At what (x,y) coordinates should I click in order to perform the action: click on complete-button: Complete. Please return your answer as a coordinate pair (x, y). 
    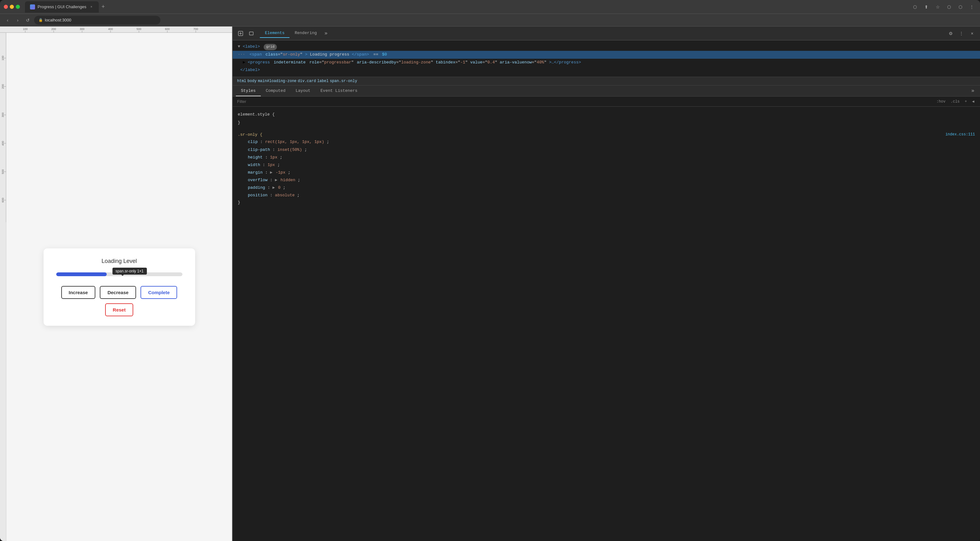
    Looking at the image, I should click on (159, 293).